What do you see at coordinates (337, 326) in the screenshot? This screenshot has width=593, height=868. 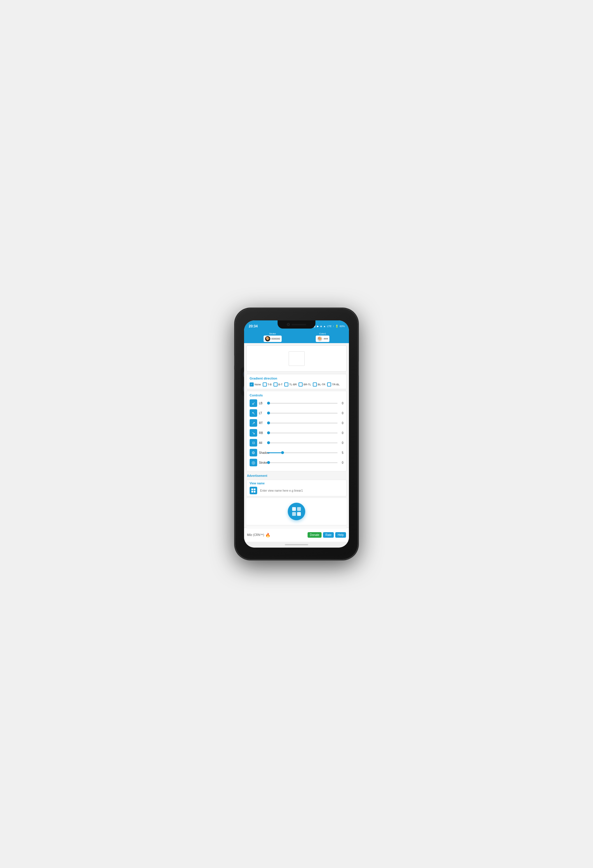 I see `battery-icon: 🔋` at bounding box center [337, 326].